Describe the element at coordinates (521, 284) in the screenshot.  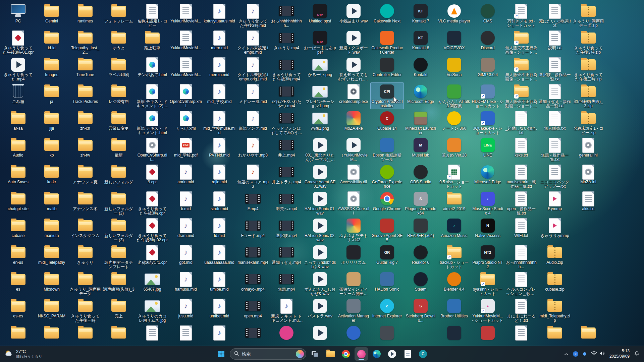
I see `desktop-icon: ヘルスコンプレッション＿歌詞.txt` at that location.